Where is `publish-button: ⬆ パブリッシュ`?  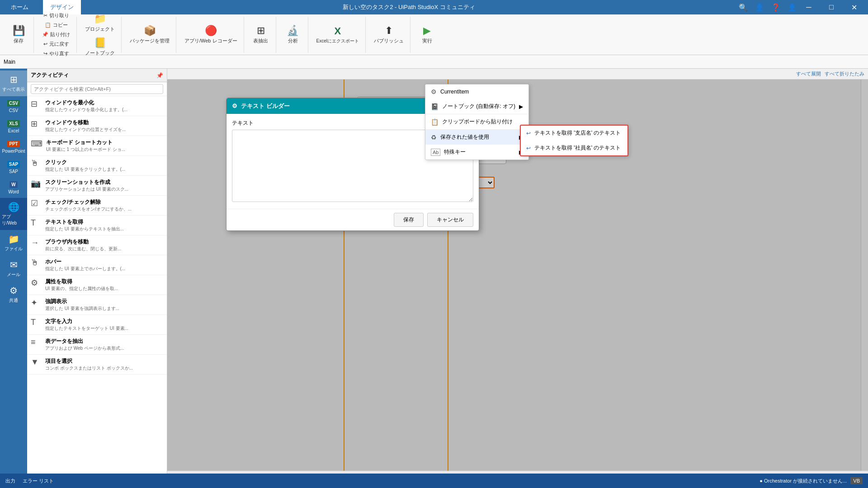 publish-button: ⬆ パブリッシュ is located at coordinates (389, 34).